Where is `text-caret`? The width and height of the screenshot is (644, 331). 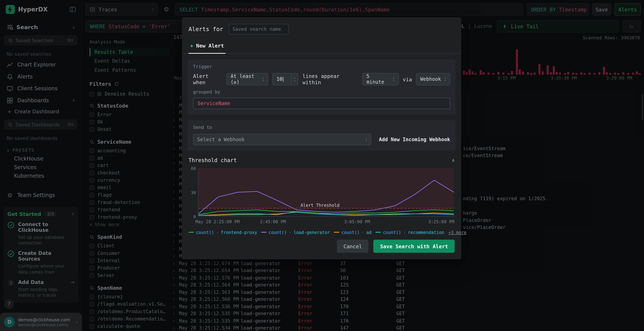
text-caret is located at coordinates (283, 79).